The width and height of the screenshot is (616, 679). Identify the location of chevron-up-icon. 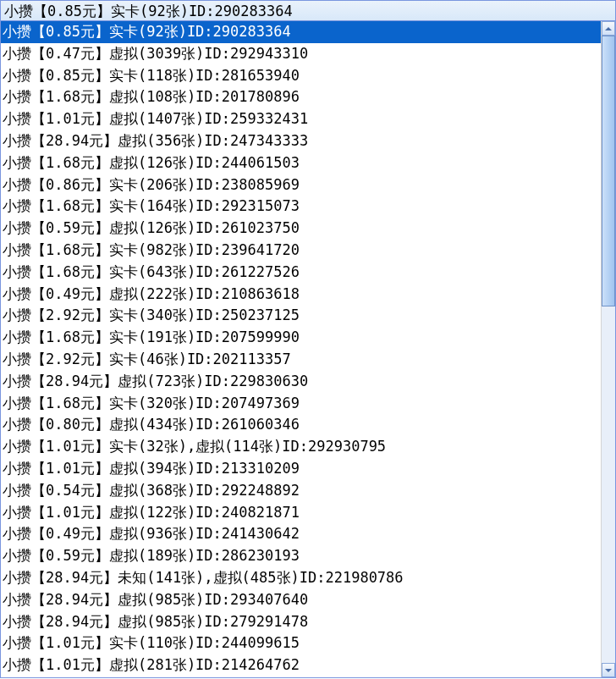
(608, 29).